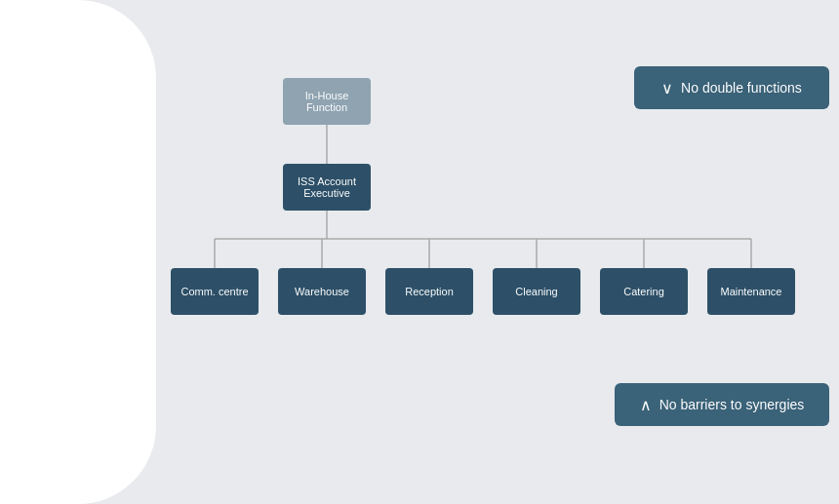  Describe the element at coordinates (322, 291) in the screenshot. I see `node-warehouse: Warehouse` at that location.